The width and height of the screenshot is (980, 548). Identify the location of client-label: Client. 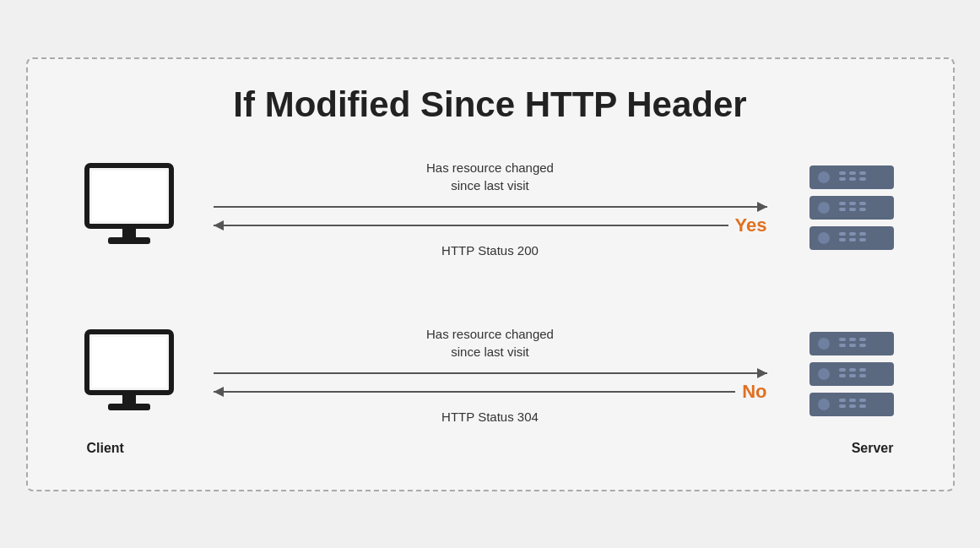
(106, 448).